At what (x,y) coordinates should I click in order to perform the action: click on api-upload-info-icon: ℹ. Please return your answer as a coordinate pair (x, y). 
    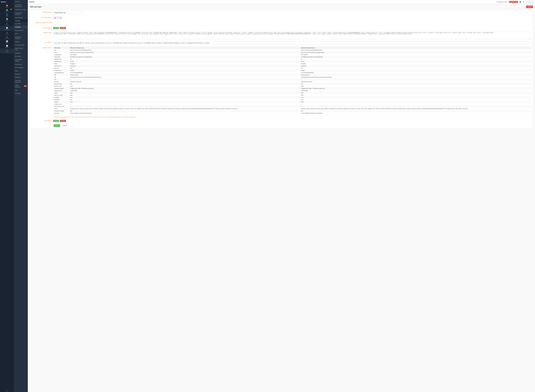
    Looking at the image, I should click on (52, 121).